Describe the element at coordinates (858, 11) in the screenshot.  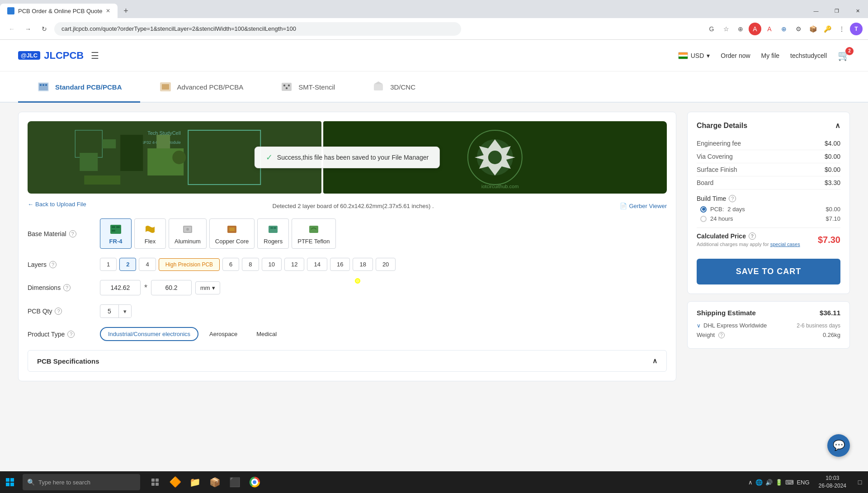
I see `close-button: ✕` at that location.